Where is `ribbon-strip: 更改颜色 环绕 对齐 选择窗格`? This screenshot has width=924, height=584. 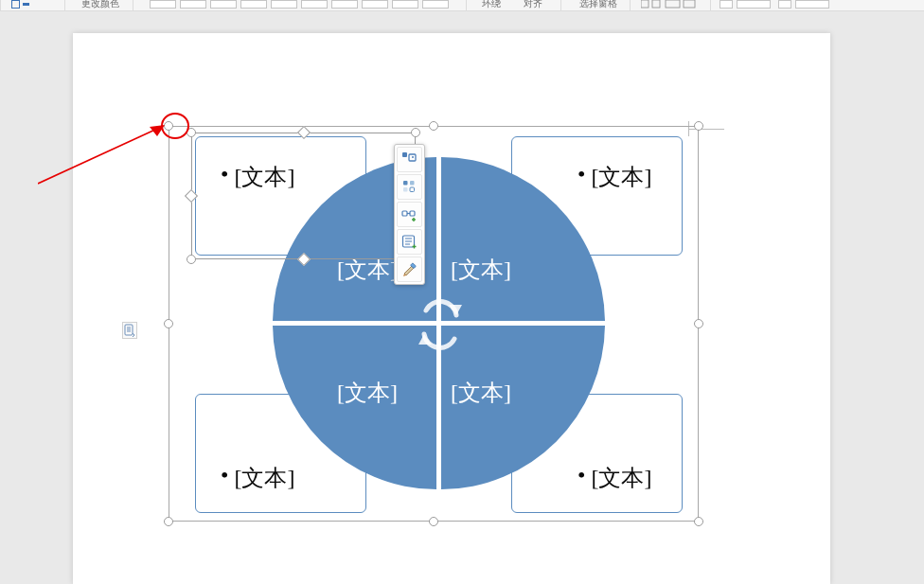
ribbon-strip: 更改颜色 环绕 对齐 选择窗格 is located at coordinates (462, 6).